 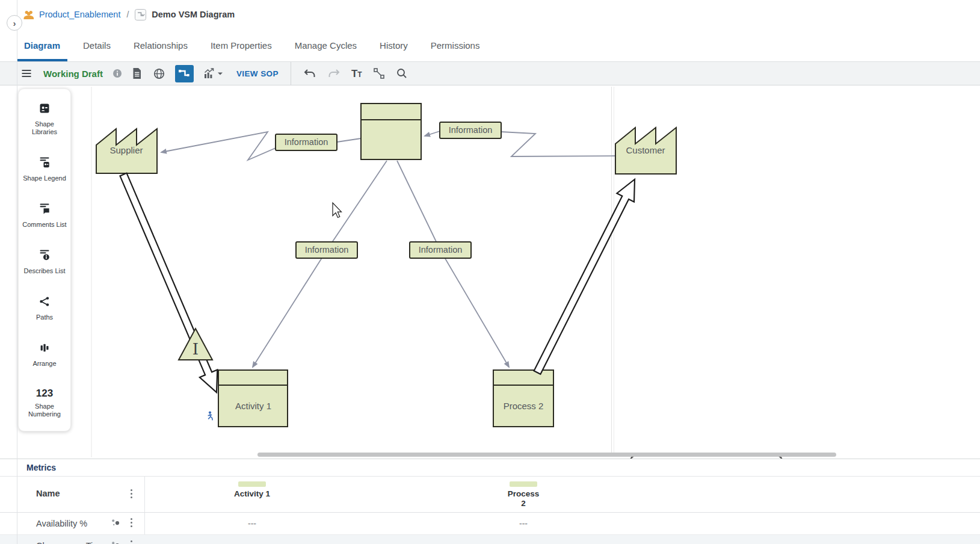 What do you see at coordinates (48, 493) in the screenshot?
I see `metrics-name-header: Name` at bounding box center [48, 493].